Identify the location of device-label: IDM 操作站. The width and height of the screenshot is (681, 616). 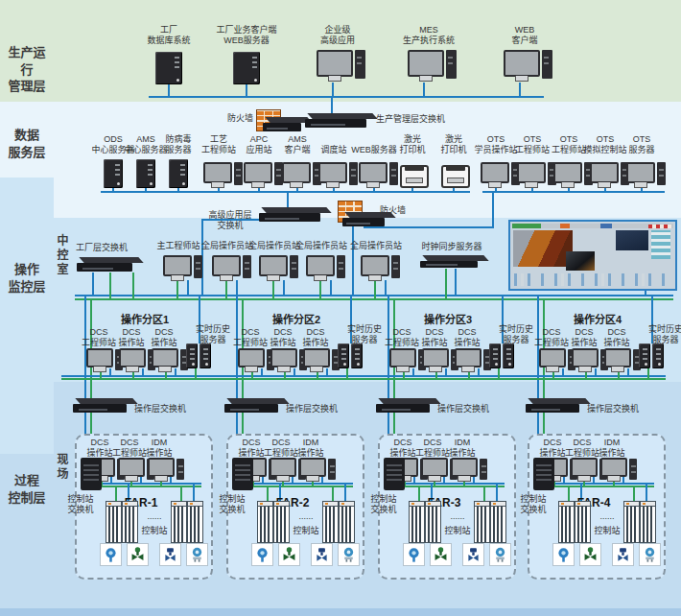
(612, 448).